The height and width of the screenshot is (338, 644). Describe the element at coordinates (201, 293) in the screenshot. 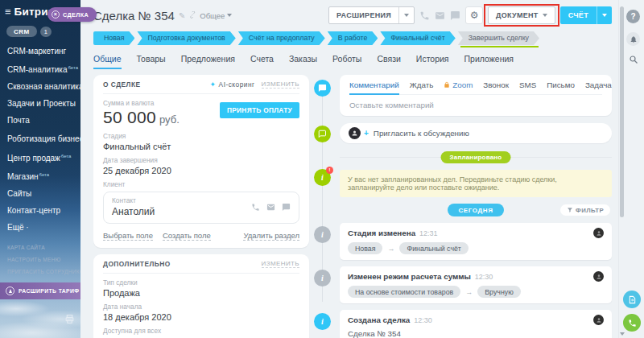

I see `field-value: Продажа` at that location.